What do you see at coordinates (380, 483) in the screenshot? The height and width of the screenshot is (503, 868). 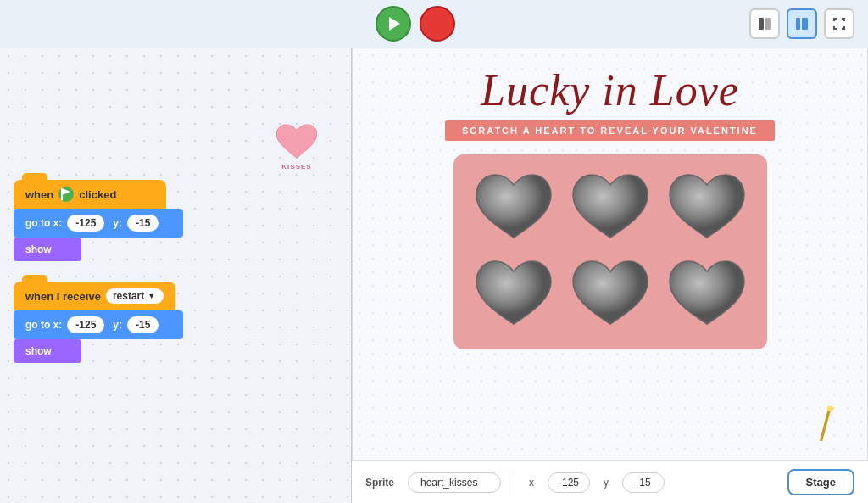 I see `sprite-label: Sprite` at bounding box center [380, 483].